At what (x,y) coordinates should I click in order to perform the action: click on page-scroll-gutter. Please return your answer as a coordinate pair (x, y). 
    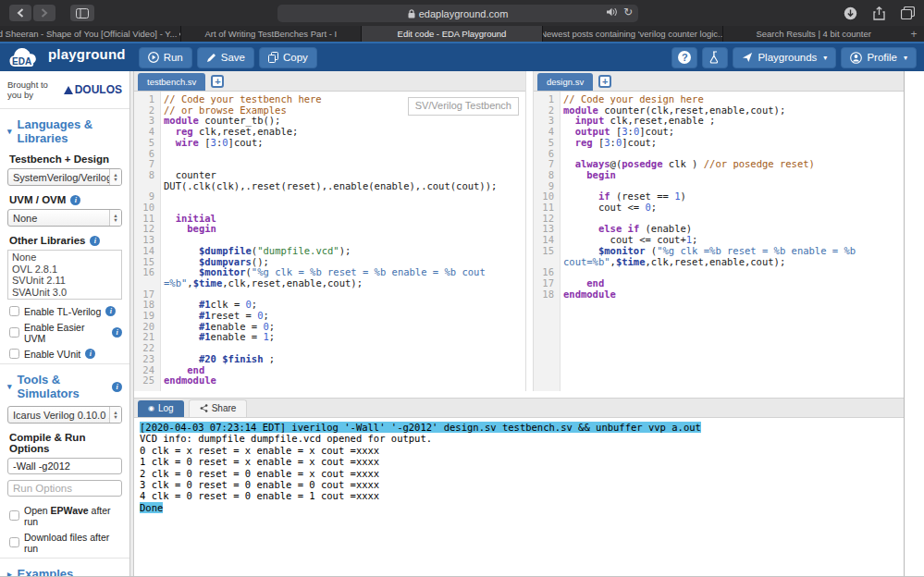
    Looking at the image, I should click on (914, 324).